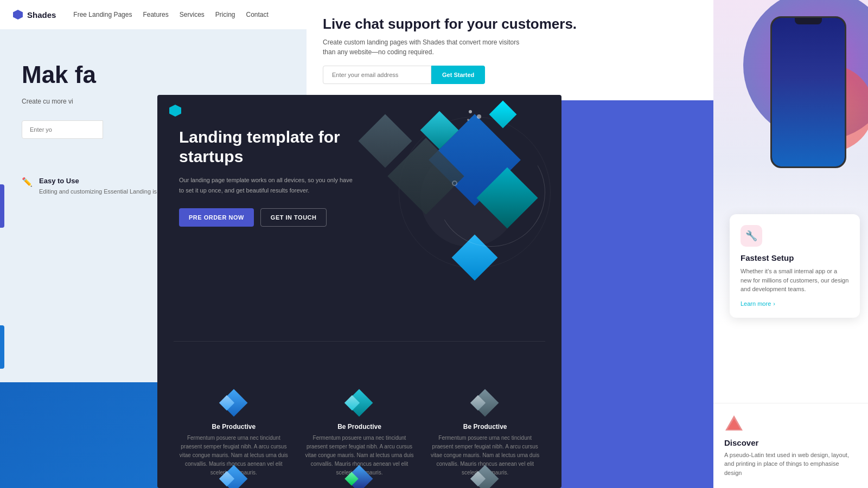 The height and width of the screenshot is (488, 868). Describe the element at coordinates (359, 476) in the screenshot. I see `feature-icon-green` at that location.